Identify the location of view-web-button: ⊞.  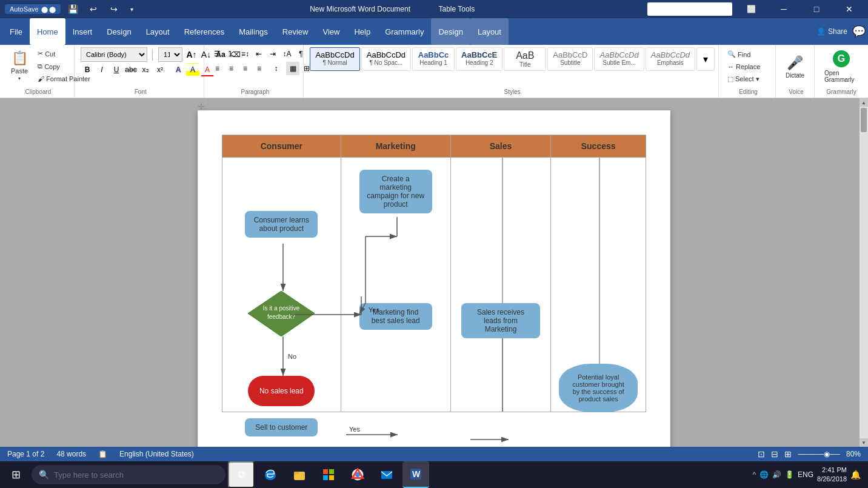
(788, 454).